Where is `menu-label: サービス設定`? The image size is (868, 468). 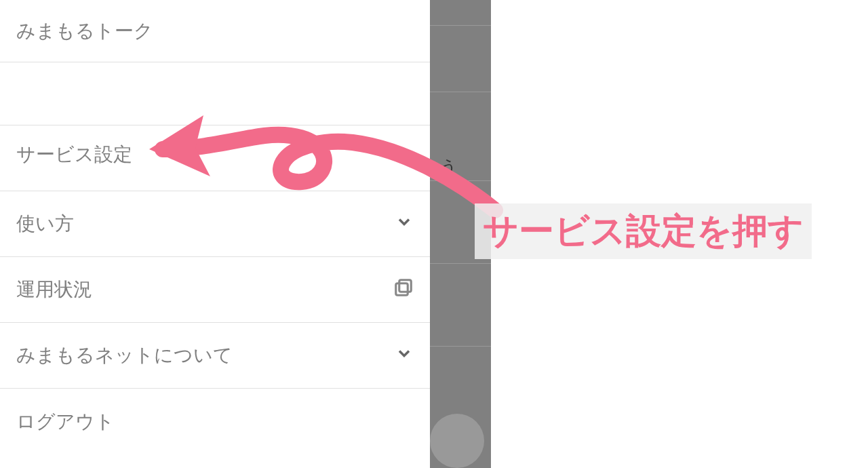 menu-label: サービス設定 is located at coordinates (75, 155).